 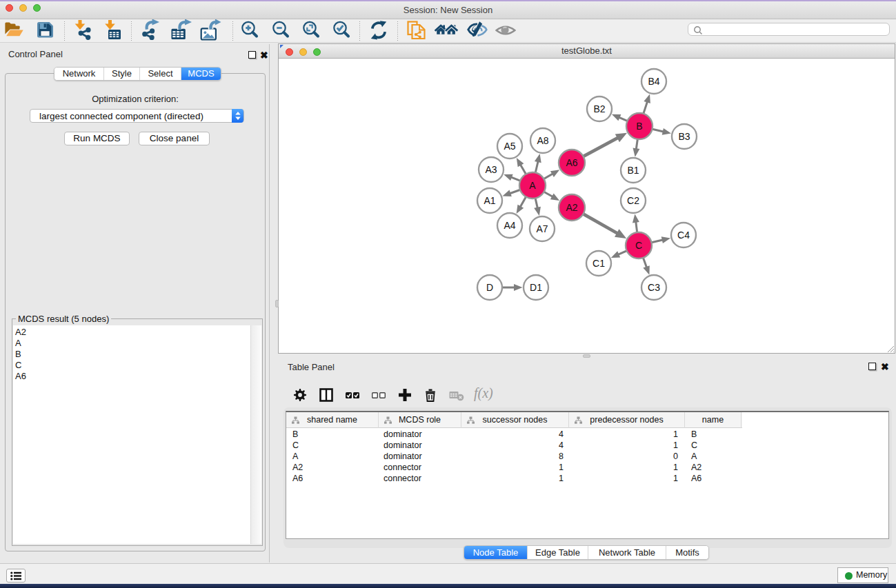 What do you see at coordinates (532, 185) in the screenshot?
I see `svg-text: A` at bounding box center [532, 185].